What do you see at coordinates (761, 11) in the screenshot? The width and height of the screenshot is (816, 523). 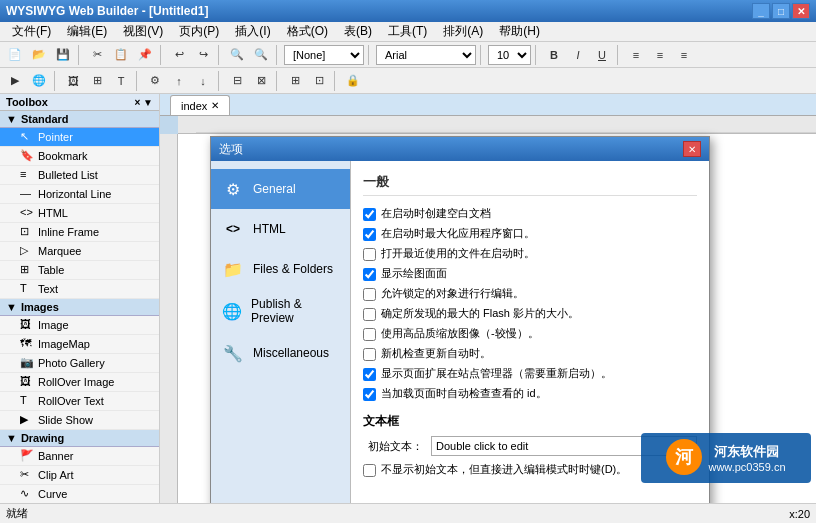 I see `minimize-btn: _` at bounding box center [761, 11].